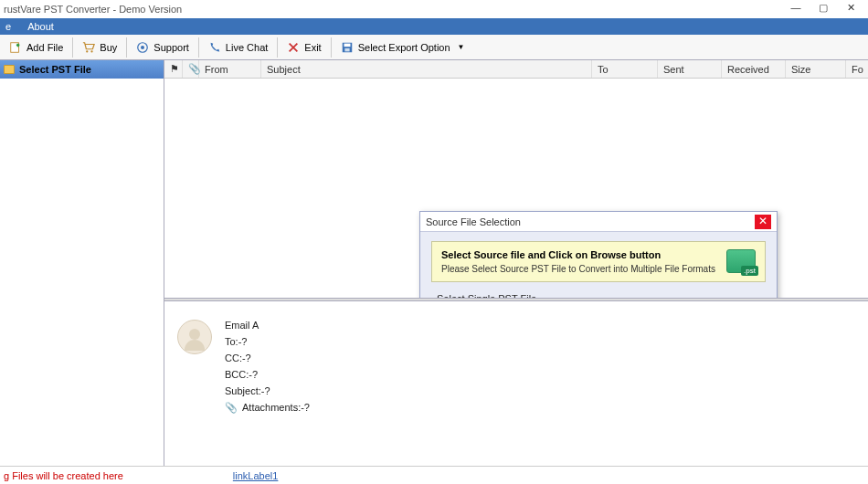  I want to click on dialog-titlebar: Source File Selection ✕, so click(598, 222).